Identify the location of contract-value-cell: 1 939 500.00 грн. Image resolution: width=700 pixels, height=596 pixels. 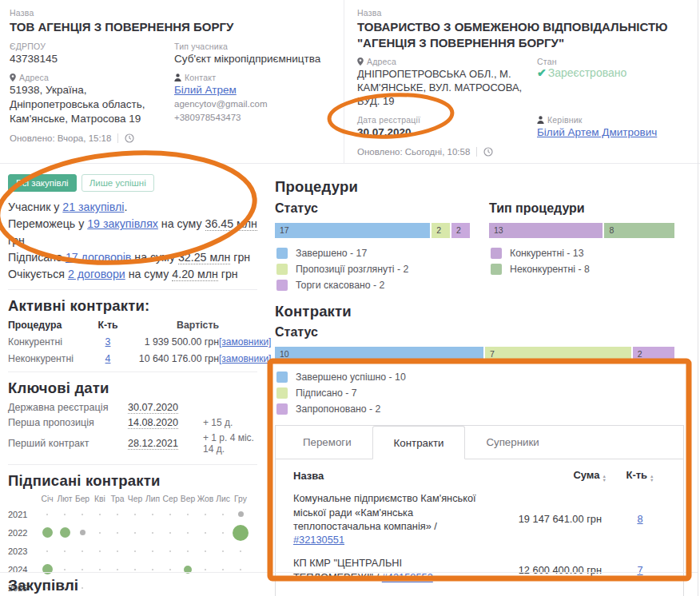
(172, 342).